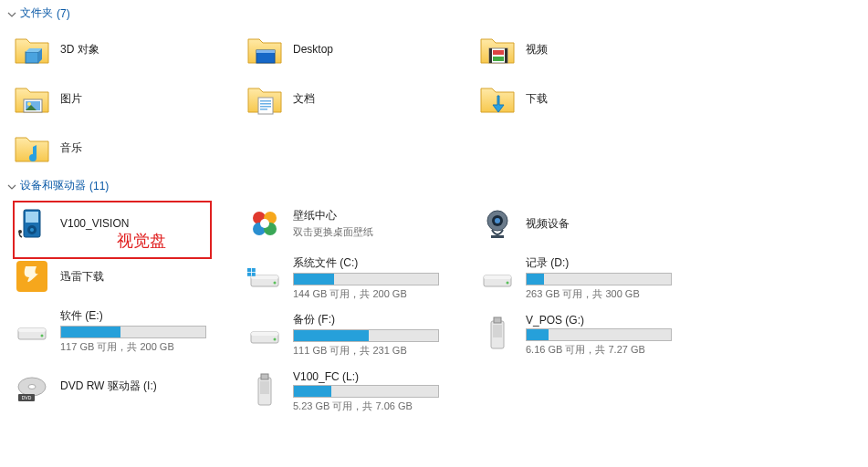 This screenshot has width=868, height=467. I want to click on folder-label: 文档, so click(380, 99).